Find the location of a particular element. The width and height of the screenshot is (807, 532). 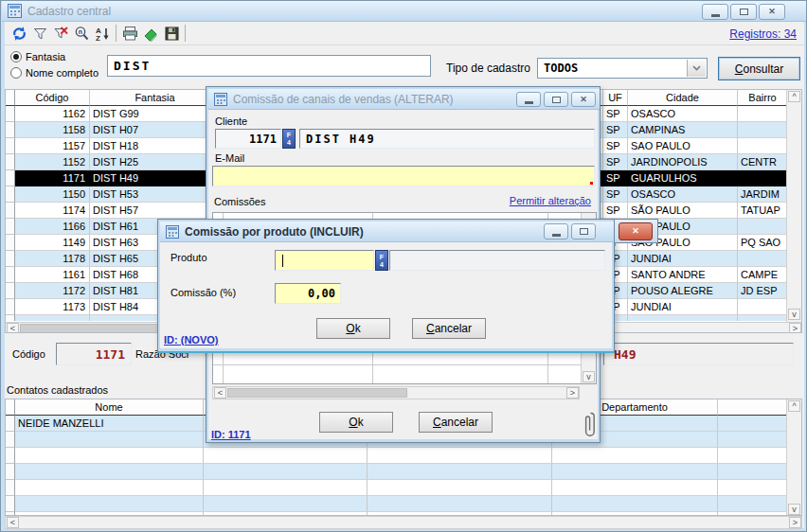

comissao-input: 0,00 is located at coordinates (308, 293).